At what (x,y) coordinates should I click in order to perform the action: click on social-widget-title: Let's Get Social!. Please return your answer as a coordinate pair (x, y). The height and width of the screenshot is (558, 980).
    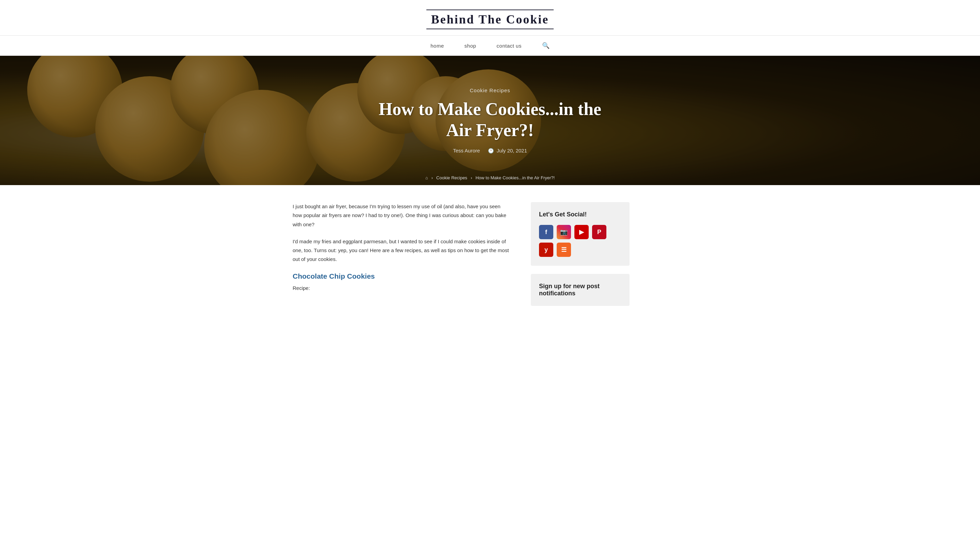
    Looking at the image, I should click on (580, 215).